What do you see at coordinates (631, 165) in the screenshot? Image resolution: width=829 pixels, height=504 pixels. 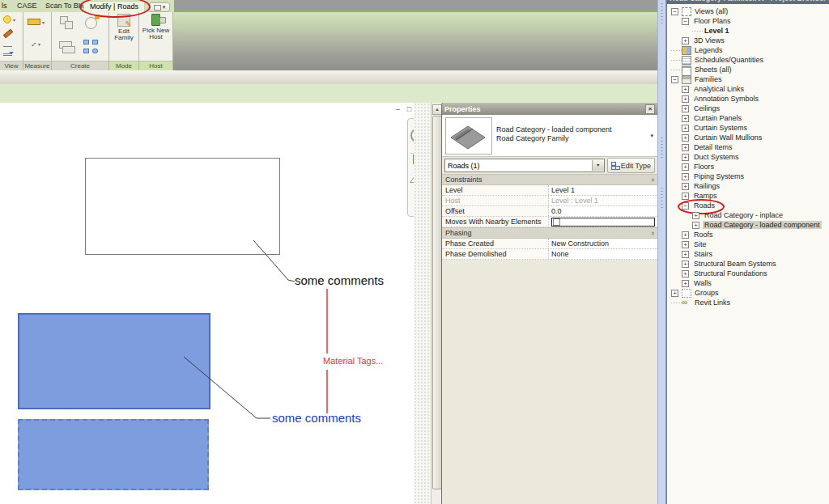 I see `edit-type-button: Edit Type` at bounding box center [631, 165].